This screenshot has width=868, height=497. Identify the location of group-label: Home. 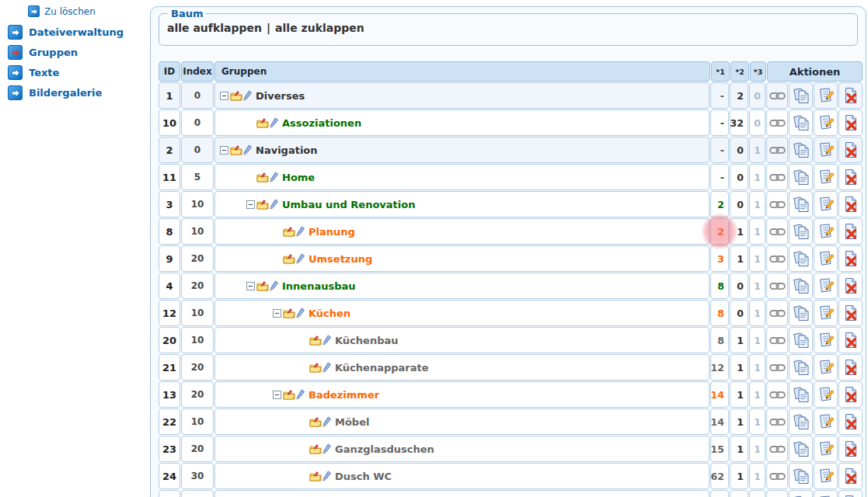
(298, 177).